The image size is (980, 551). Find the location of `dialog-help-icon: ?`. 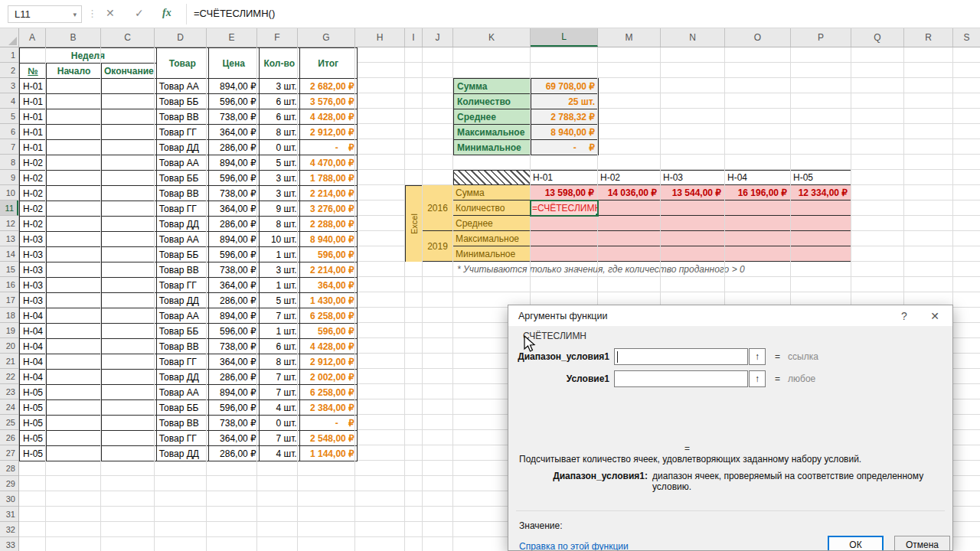

dialog-help-icon: ? is located at coordinates (904, 316).